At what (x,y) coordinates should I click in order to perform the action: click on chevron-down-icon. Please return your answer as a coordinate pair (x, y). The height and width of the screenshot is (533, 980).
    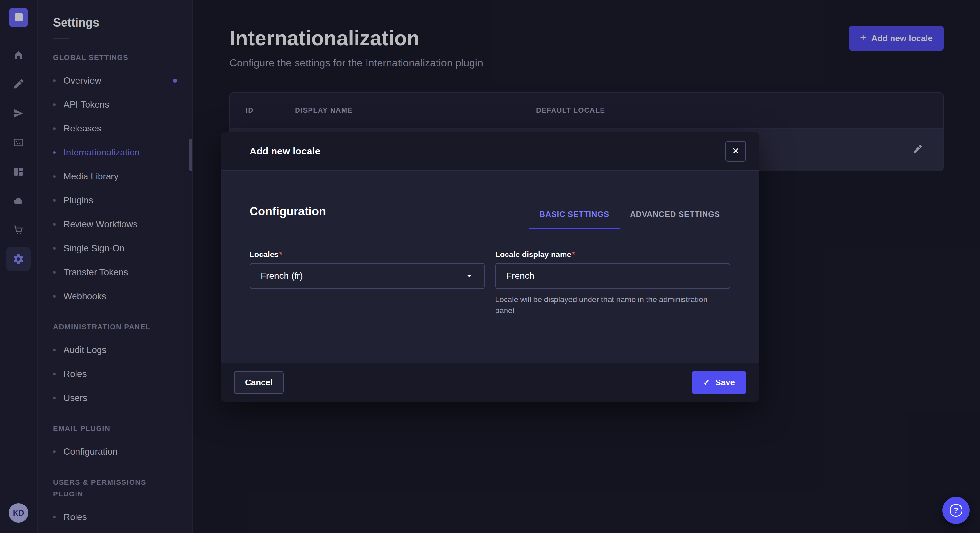
    Looking at the image, I should click on (469, 276).